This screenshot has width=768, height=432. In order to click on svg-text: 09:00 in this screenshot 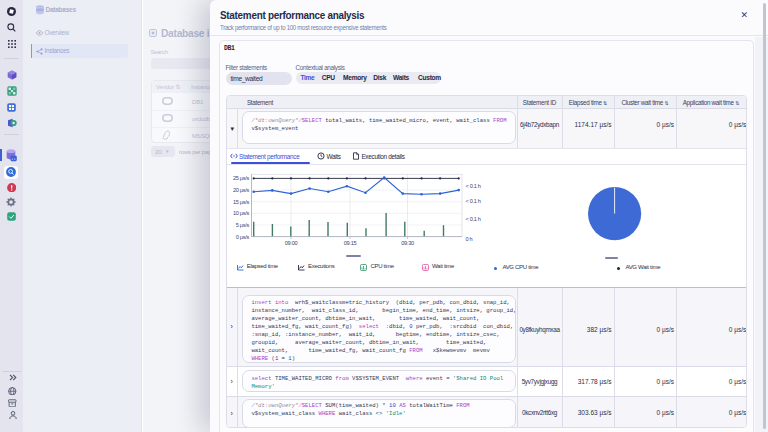, I will do `click(292, 243)`.